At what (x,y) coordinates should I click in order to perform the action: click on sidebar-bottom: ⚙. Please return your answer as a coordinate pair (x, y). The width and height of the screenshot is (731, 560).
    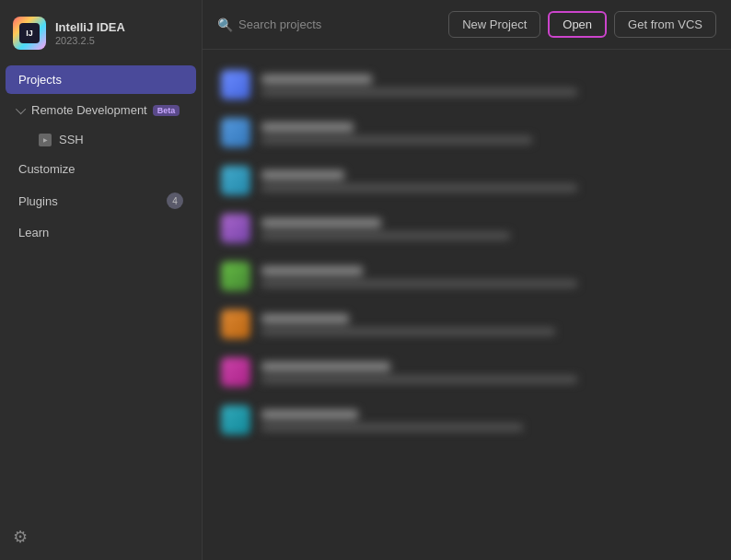
    Looking at the image, I should click on (101, 537).